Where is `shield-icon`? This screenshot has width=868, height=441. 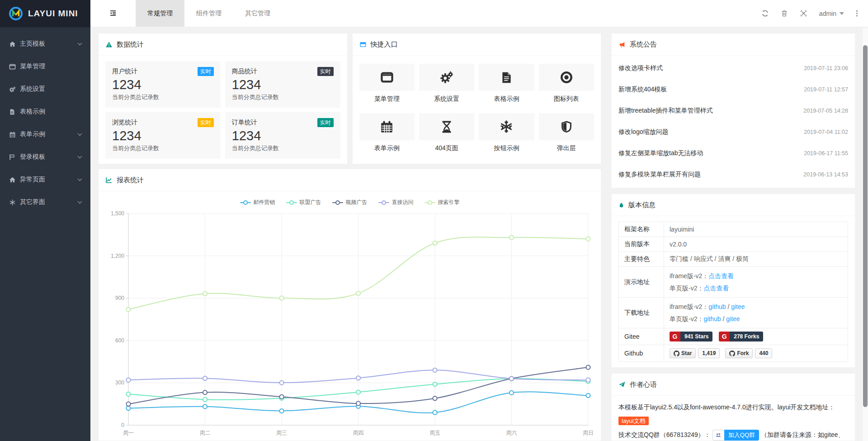
shield-icon is located at coordinates (566, 127).